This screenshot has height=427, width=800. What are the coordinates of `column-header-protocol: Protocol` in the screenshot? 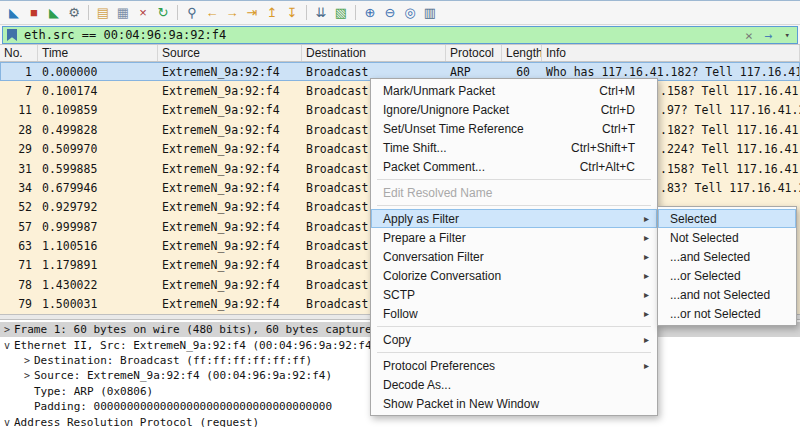 It's located at (474, 53).